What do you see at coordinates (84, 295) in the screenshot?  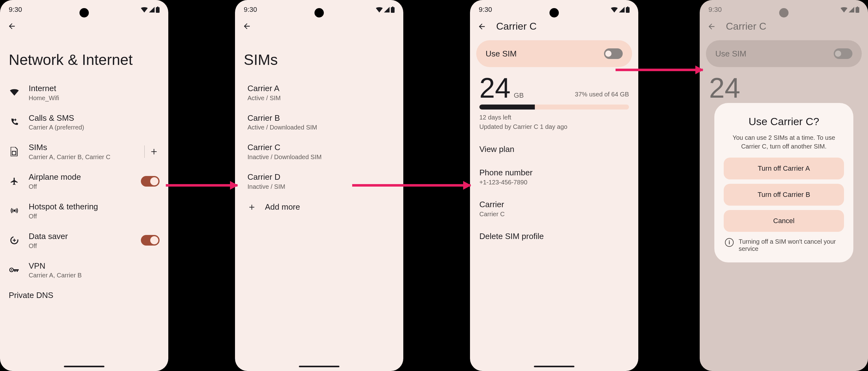 I see `row-private-dns: Private DNS` at bounding box center [84, 295].